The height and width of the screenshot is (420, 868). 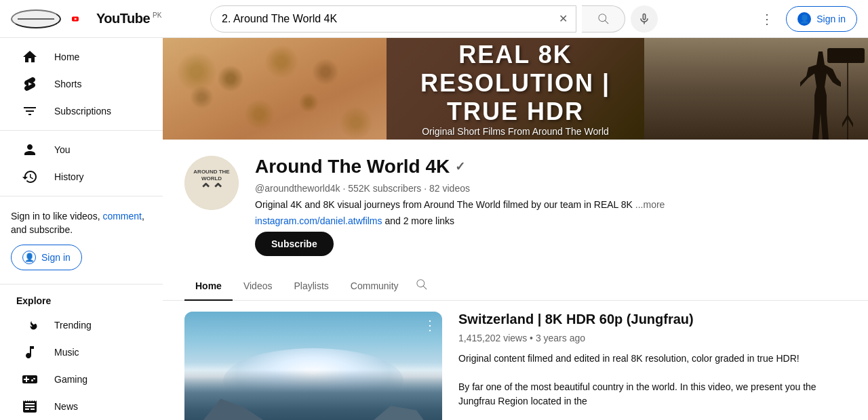 What do you see at coordinates (81, 57) in the screenshot?
I see `sidebar-item-home: Home` at bounding box center [81, 57].